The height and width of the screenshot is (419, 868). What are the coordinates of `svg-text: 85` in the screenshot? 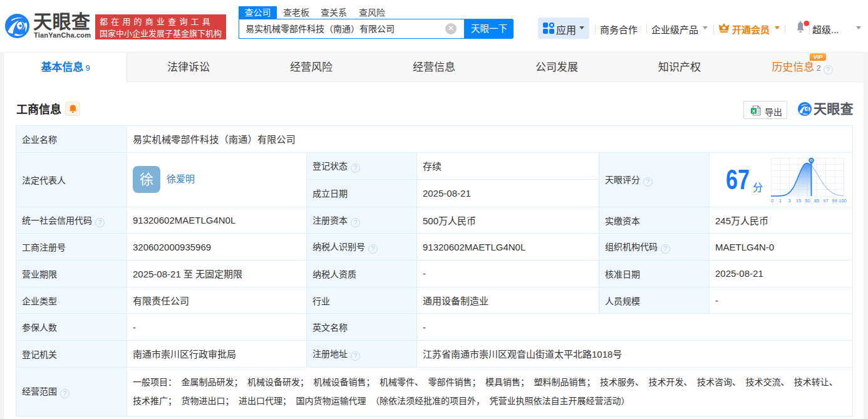 It's located at (817, 200).